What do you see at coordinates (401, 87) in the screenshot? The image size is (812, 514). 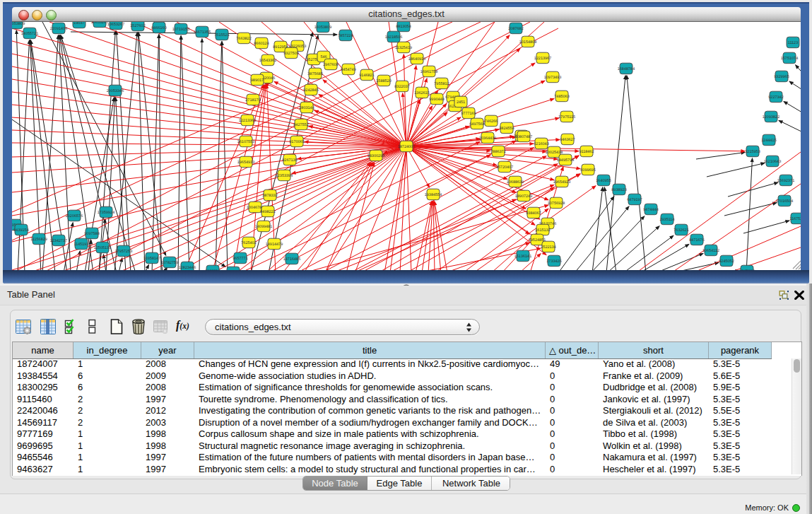 I see `svg-text: 8322037` at bounding box center [401, 87].